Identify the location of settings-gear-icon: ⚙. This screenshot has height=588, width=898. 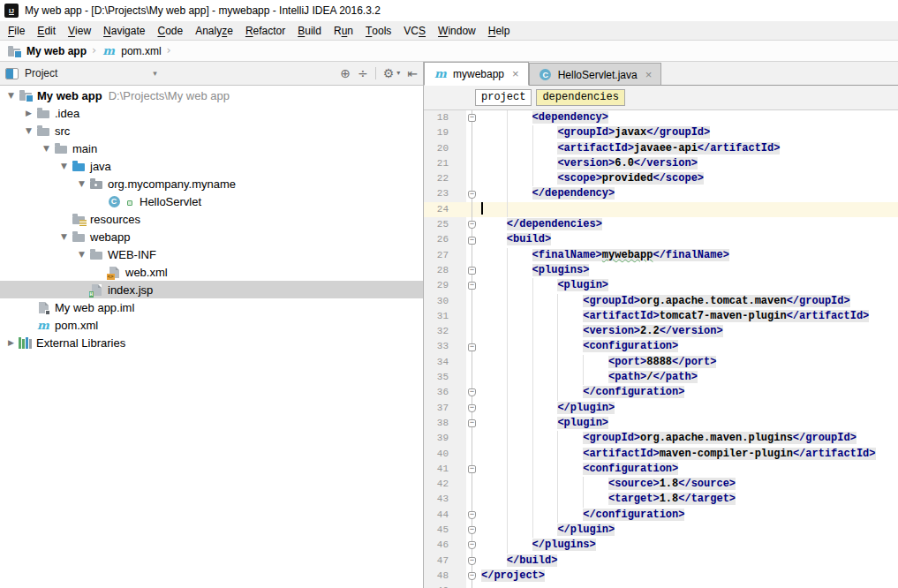
(389, 73).